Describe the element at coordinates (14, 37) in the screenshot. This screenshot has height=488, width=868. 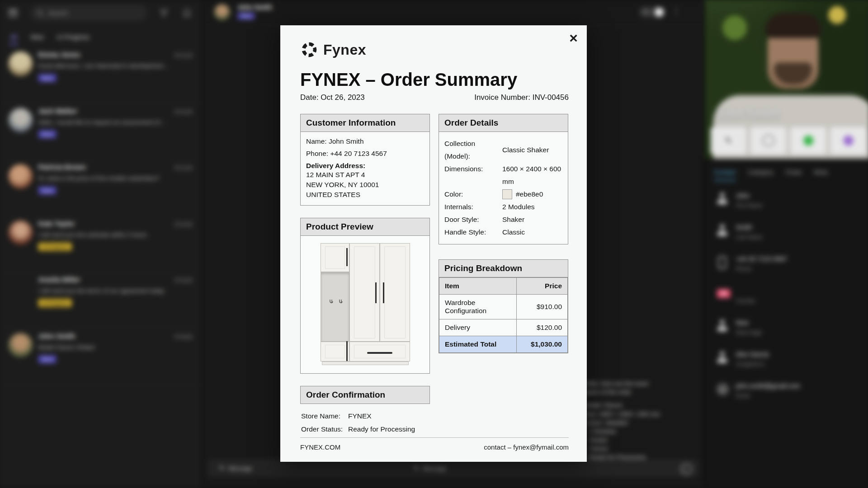
I see `tab-all: All` at that location.